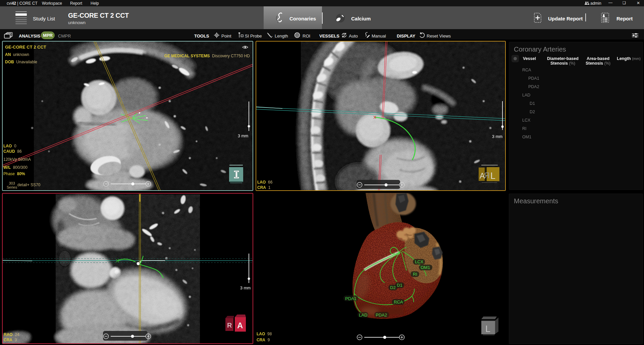 This screenshot has height=345, width=644. What do you see at coordinates (398, 302) in the screenshot?
I see `svg-text: RCA` at bounding box center [398, 302].